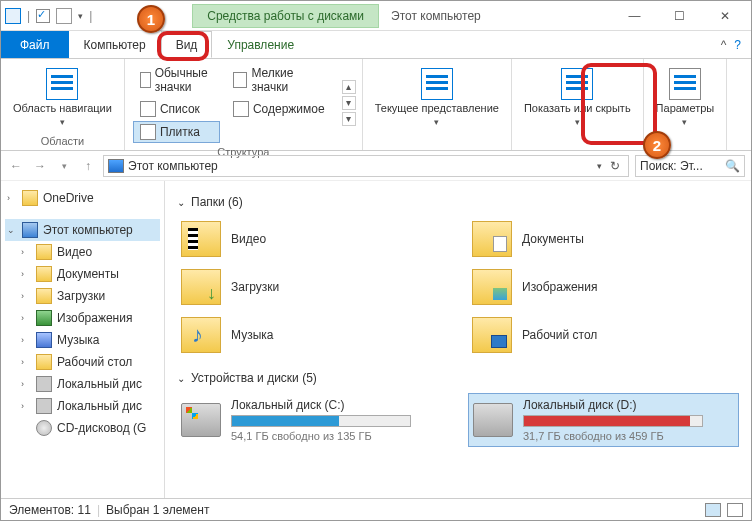 The width and height of the screenshot is (752, 521). I want to click on drive-d-name: Локальный диск (D:), so click(628, 405).